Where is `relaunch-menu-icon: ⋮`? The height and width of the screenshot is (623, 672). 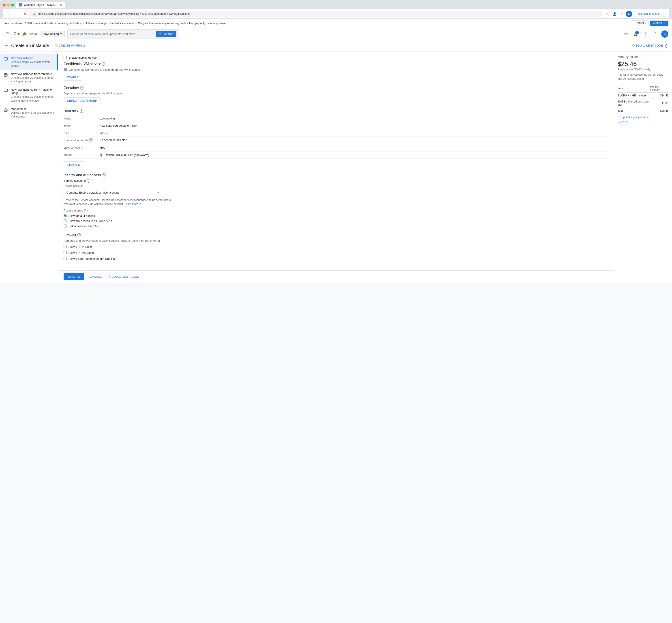 relaunch-menu-icon: ⋮ is located at coordinates (662, 14).